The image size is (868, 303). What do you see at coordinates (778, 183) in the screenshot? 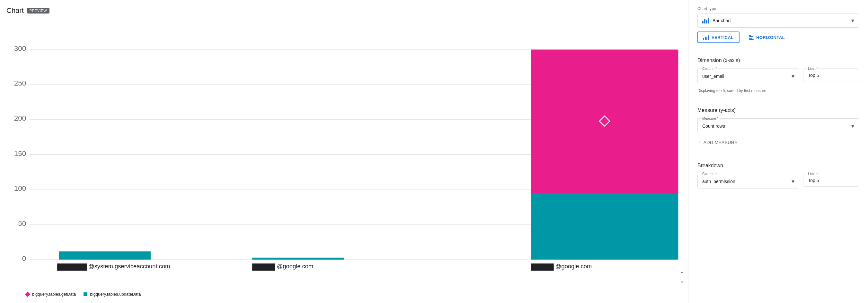
I see `breakdown-row: Column * auth_permission ▾ Limit * Top 5` at bounding box center [778, 183].